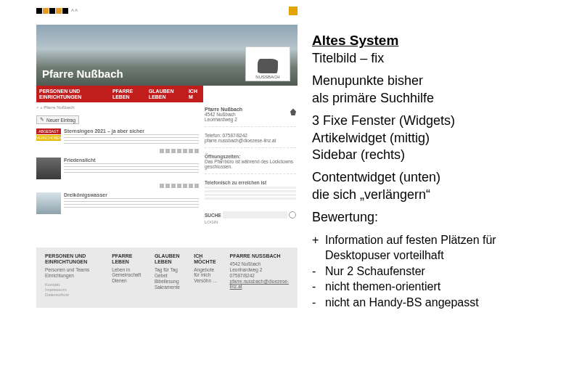 The image size is (566, 392). Describe the element at coordinates (128, 94) in the screenshot. I see `menu-item: PFARRE LEBEN` at that location.